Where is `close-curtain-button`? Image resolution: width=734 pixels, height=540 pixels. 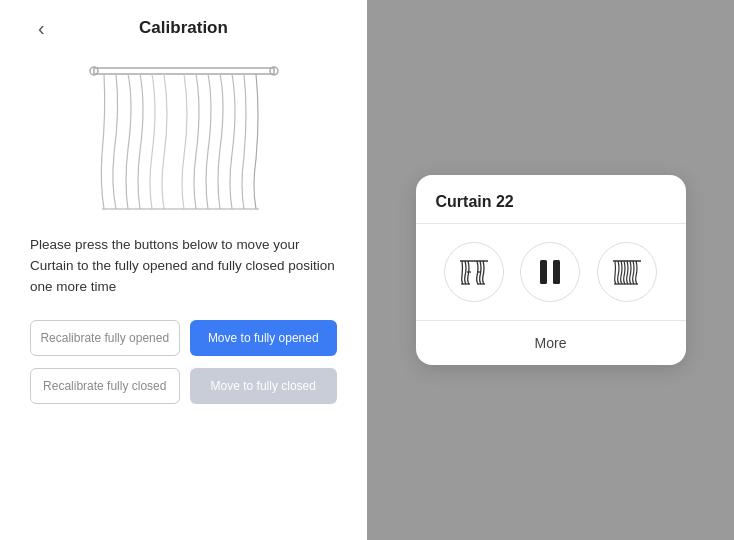 close-curtain-button is located at coordinates (627, 272).